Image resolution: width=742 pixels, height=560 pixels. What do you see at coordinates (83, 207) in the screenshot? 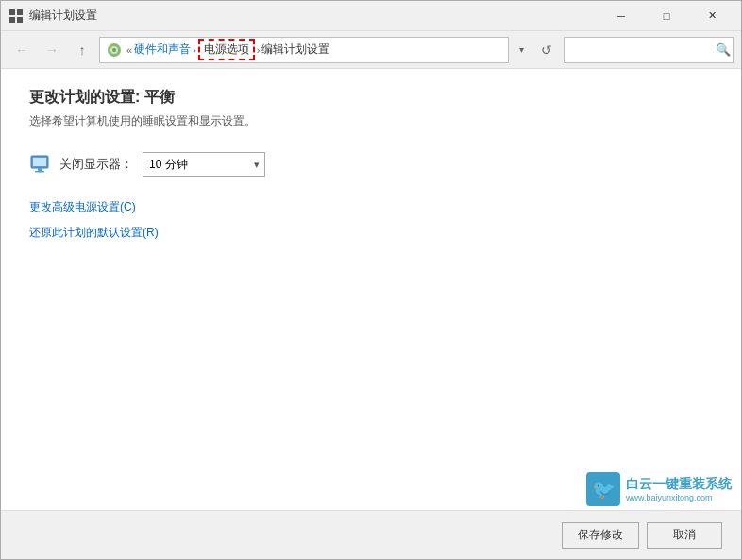
I see `advanced-settings-link: 更改高级电源设置(C)` at bounding box center [83, 207].